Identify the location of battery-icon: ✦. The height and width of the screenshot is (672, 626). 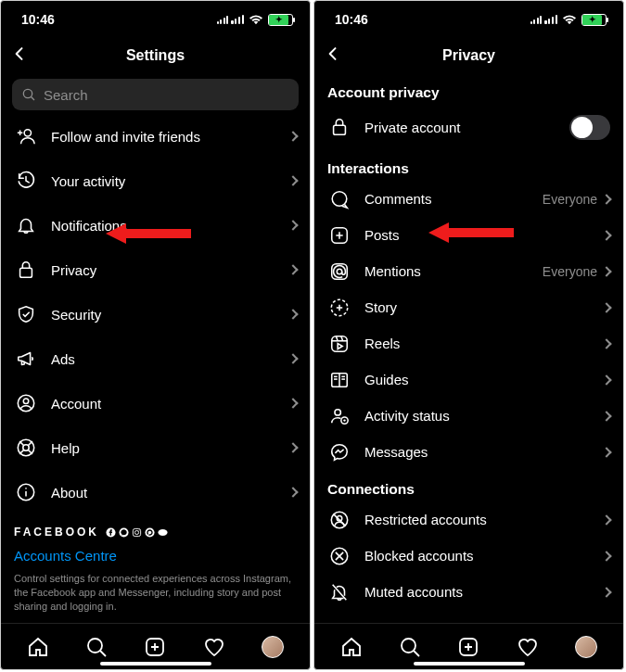
(280, 20).